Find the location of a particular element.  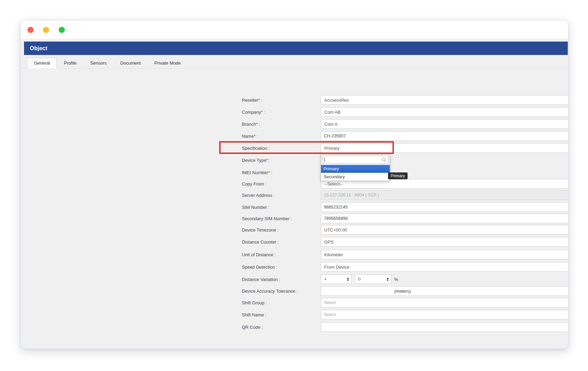

meters-suffix: (meters) is located at coordinates (402, 291).